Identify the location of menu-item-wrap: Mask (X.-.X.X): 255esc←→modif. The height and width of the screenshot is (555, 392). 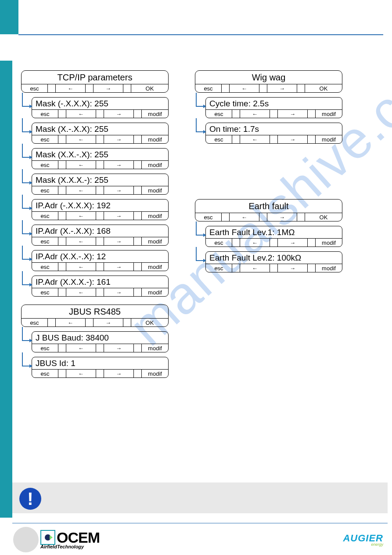
(100, 133).